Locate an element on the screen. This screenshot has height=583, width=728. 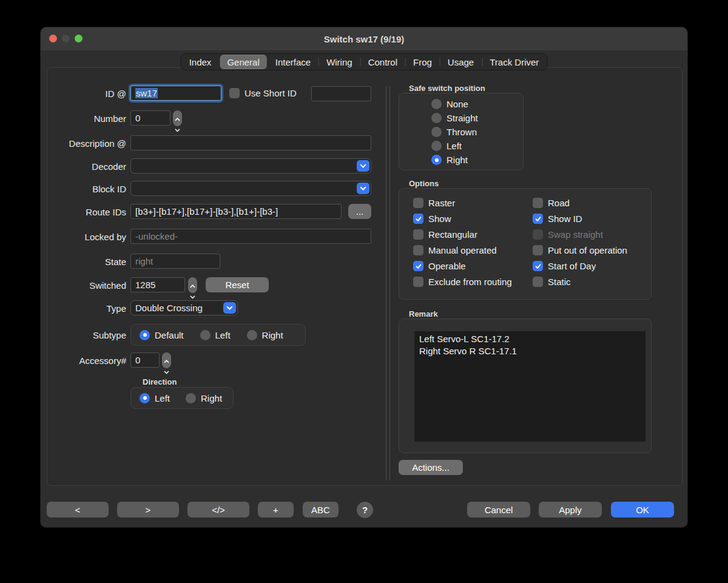
type-dropdown: Double Crossing is located at coordinates (184, 308).